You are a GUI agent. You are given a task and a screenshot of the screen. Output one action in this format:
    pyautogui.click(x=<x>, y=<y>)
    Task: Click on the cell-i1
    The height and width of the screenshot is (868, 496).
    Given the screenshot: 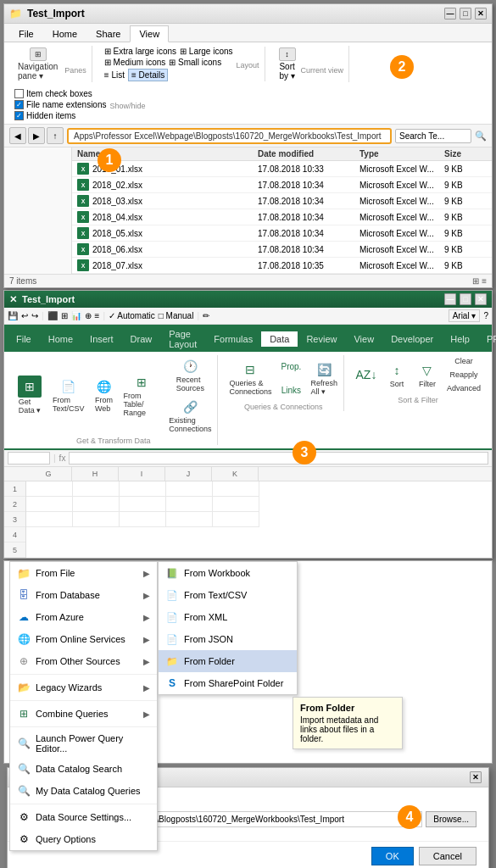 What is the action you would take?
    pyautogui.click(x=142, y=489)
    